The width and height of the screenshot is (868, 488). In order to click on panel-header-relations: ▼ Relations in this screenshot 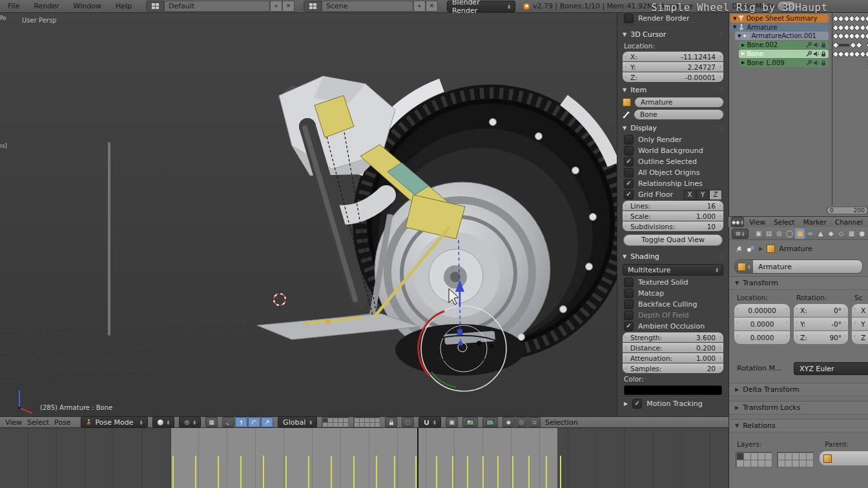, I will do `click(798, 426)`.